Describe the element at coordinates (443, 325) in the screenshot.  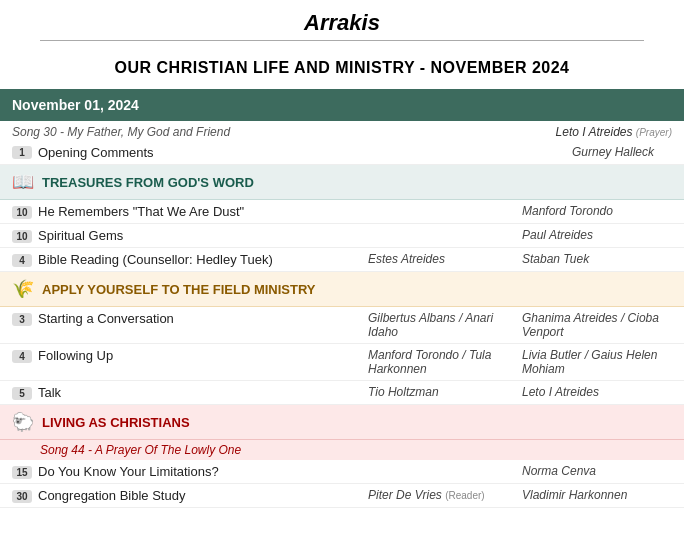
I see `field-person1-0: Gilbertus Albans / Anari Idaho` at that location.